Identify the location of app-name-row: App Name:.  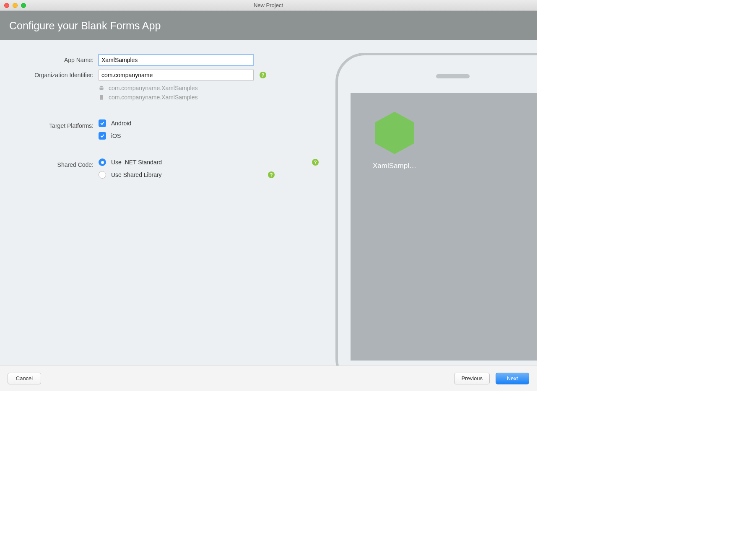
(166, 60).